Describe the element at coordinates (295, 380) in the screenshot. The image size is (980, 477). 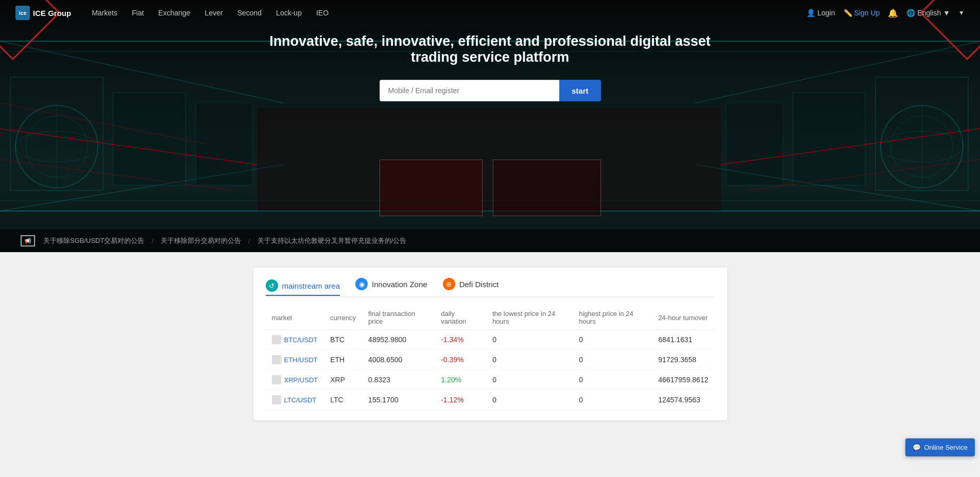
I see `cell-pair: XRP/USDT` at that location.